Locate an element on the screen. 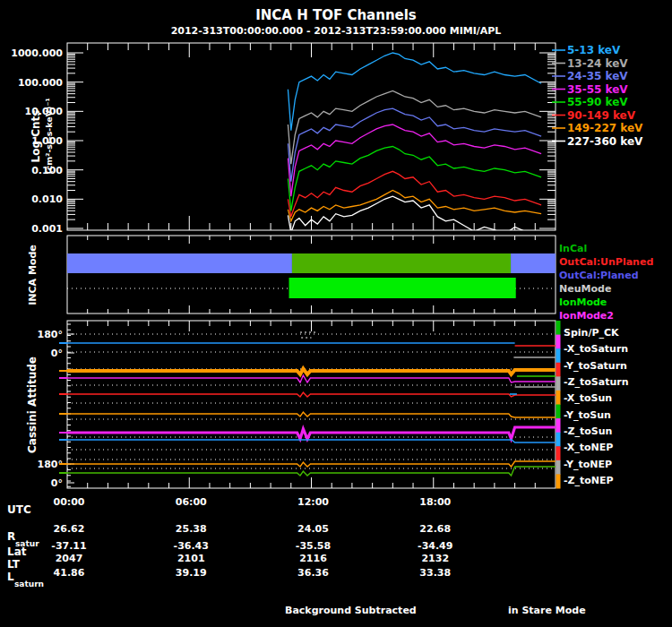  table-cell: -34.49 is located at coordinates (435, 546).